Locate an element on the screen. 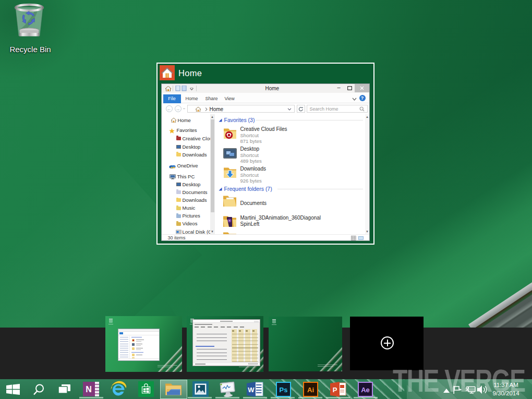 The image size is (532, 399). svg-text: Ai is located at coordinates (311, 390).